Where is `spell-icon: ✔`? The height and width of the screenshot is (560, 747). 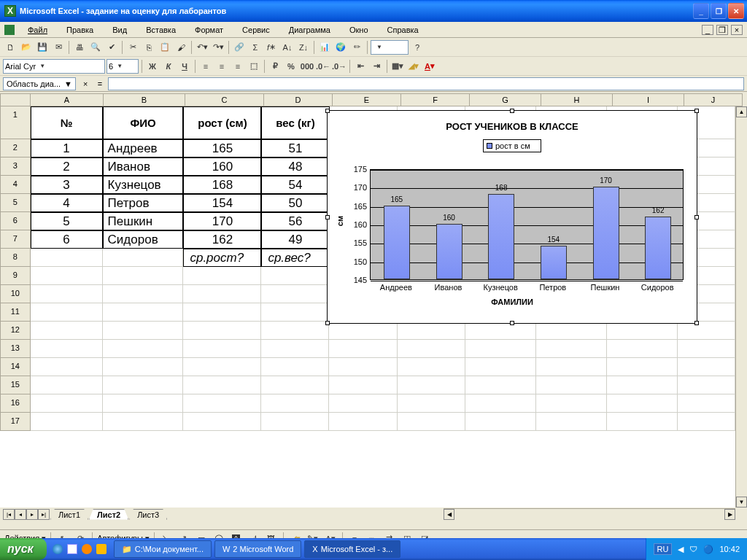 spell-icon: ✔ is located at coordinates (112, 47).